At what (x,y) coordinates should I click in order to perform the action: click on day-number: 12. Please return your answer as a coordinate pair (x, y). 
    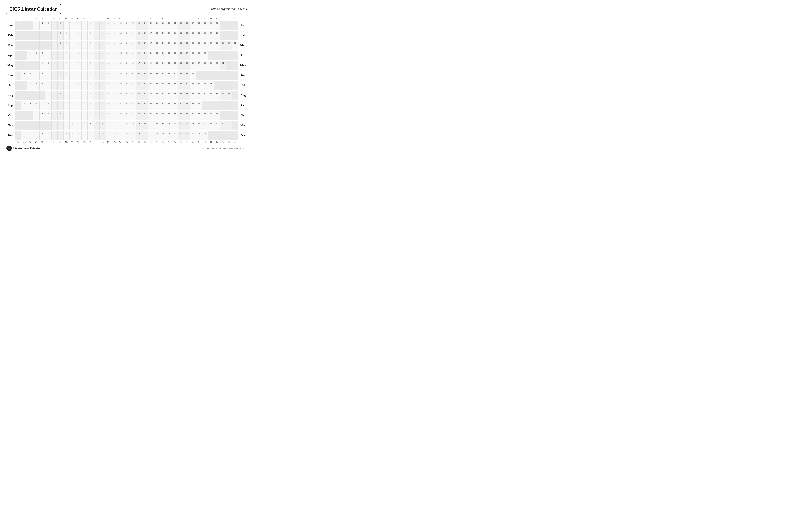
    Looking at the image, I should click on (115, 93).